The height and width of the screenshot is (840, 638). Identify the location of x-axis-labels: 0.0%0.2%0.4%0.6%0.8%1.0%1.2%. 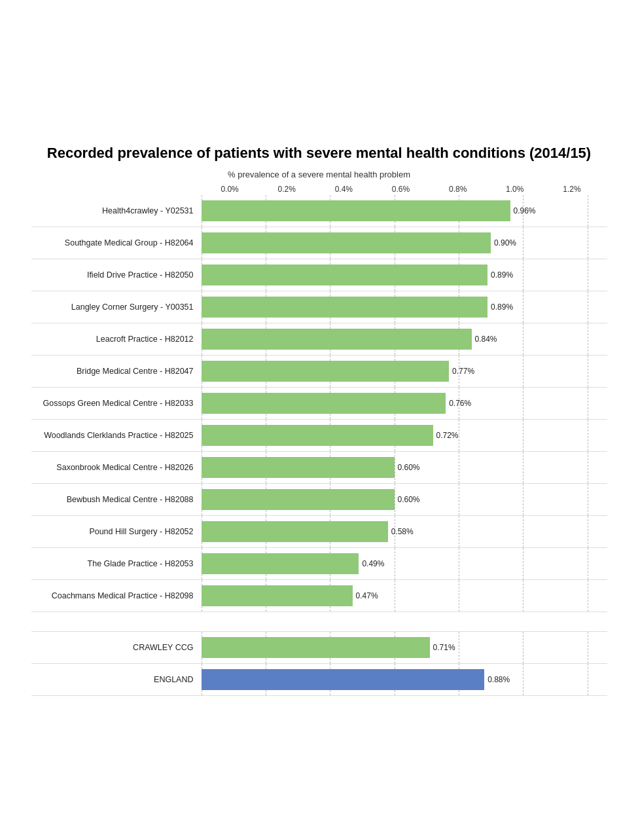
(401, 189).